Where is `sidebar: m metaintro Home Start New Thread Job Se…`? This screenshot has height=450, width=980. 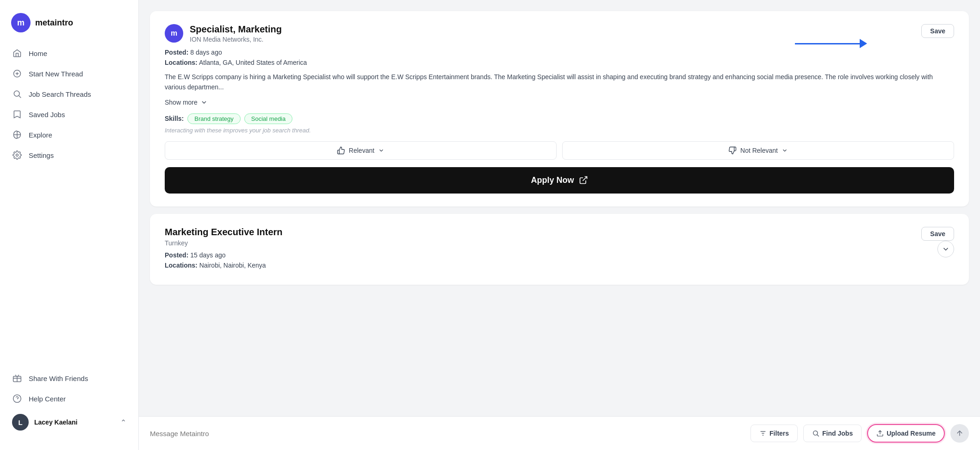
sidebar: m metaintro Home Start New Thread Job Se… is located at coordinates (69, 225).